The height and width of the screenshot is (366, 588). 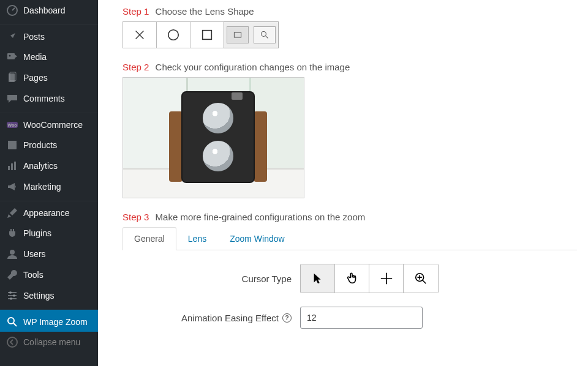 I want to click on sidebar-item-media: Media, so click(x=49, y=57).